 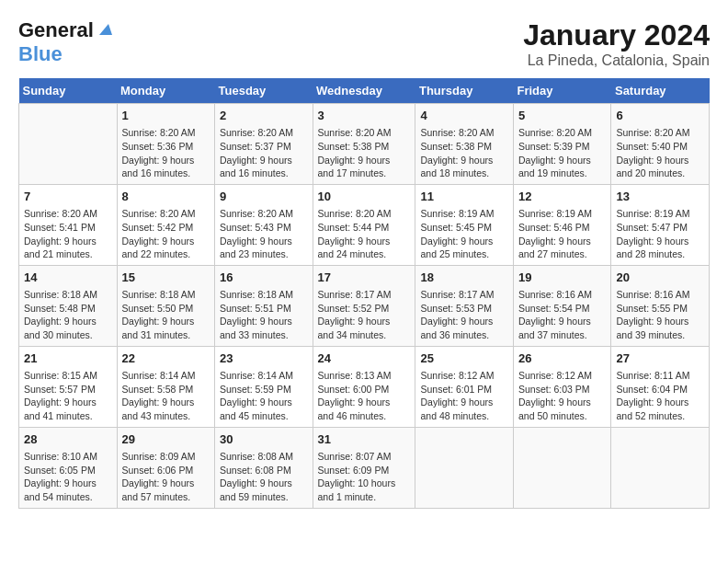 I want to click on calendar-cell: 9Sunrise: 8:20 AM Sunset: 5:43 PM Daylig…, so click(x=265, y=224).